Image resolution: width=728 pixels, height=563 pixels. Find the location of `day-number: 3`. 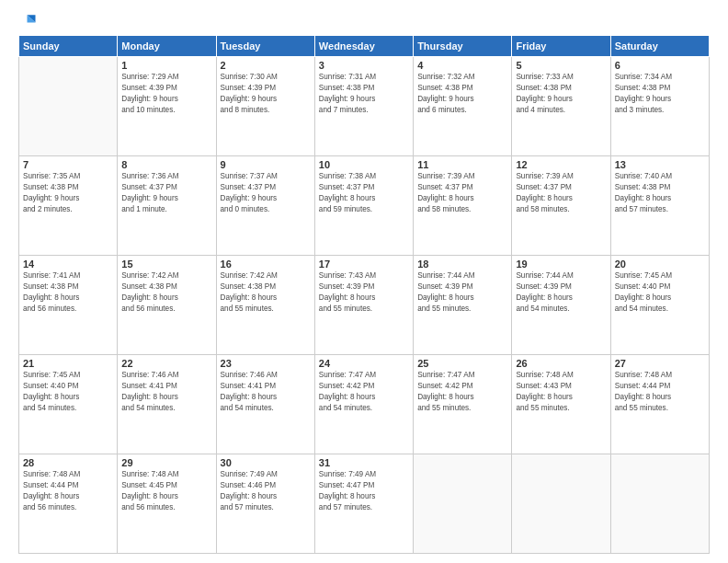

day-number: 3 is located at coordinates (364, 65).